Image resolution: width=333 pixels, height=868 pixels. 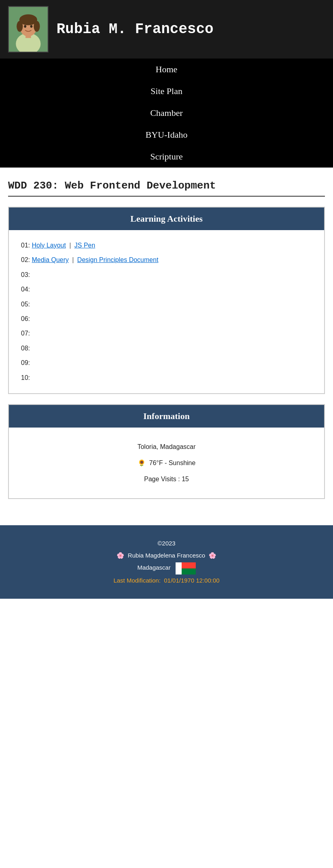 What do you see at coordinates (166, 581) in the screenshot?
I see `last-mod-text: Last Modification: 01/01/1970 12:00:00` at bounding box center [166, 581].